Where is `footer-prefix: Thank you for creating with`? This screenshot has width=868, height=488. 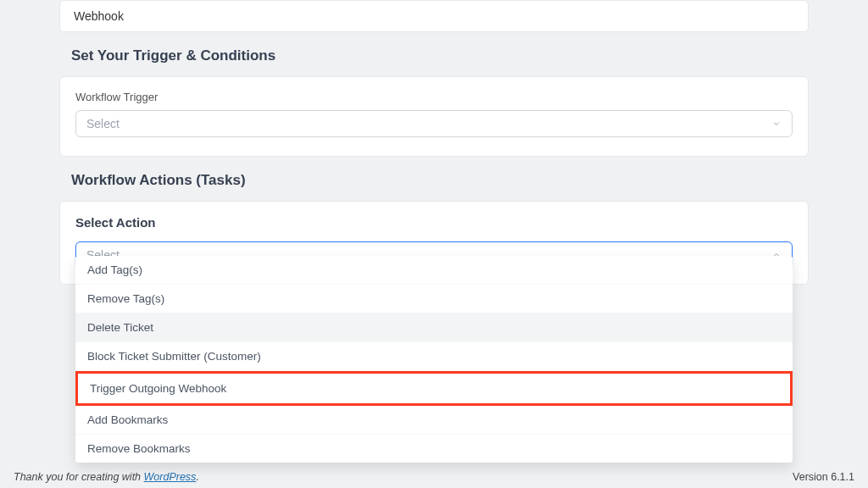 footer-prefix: Thank you for creating with is located at coordinates (79, 477).